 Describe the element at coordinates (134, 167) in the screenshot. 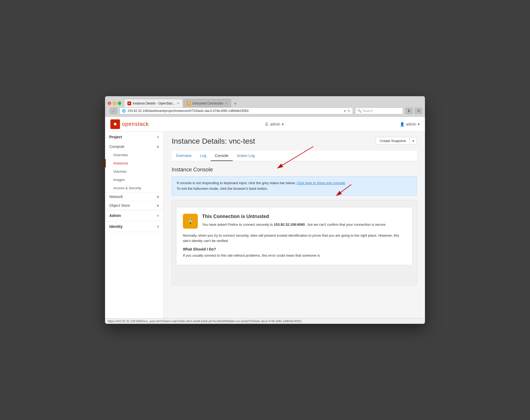

I see `sidebar-subsection-compute: Compute ∧ Overview Instances Volumes` at that location.